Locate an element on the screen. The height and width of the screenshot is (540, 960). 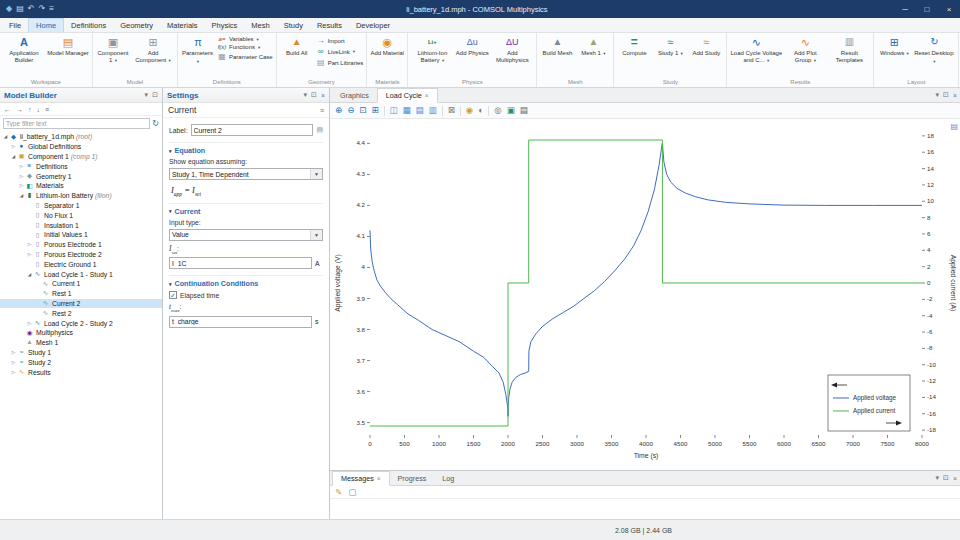
import-button: →Import is located at coordinates (340, 40).